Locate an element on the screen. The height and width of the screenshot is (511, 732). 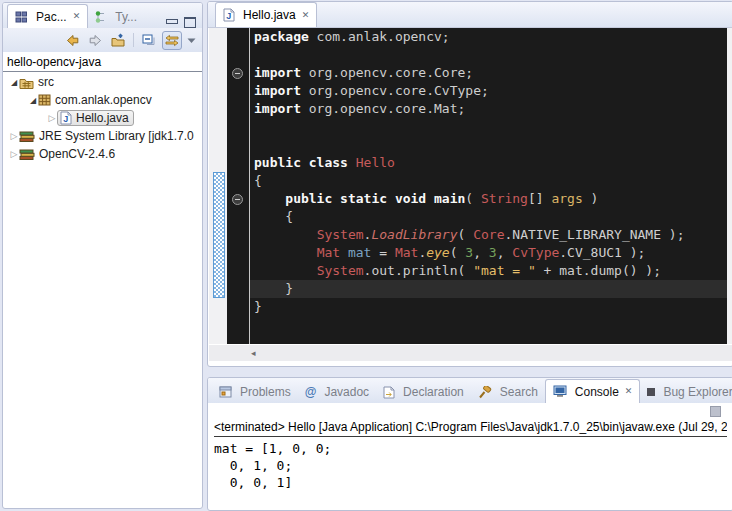
collapse-all-button is located at coordinates (149, 40).